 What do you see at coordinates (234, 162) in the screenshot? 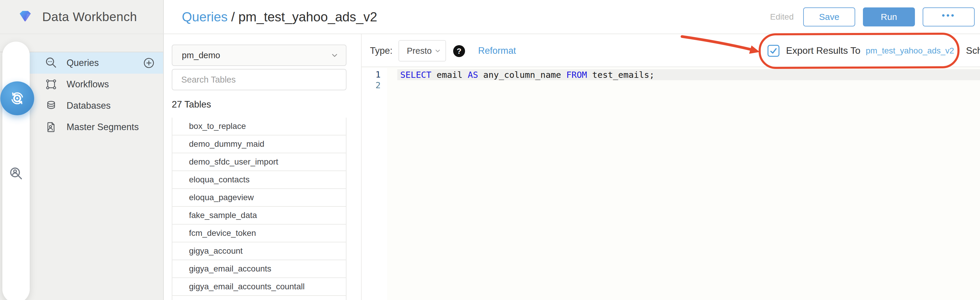
I see `table-name: demo_sfdc_user_import` at bounding box center [234, 162].